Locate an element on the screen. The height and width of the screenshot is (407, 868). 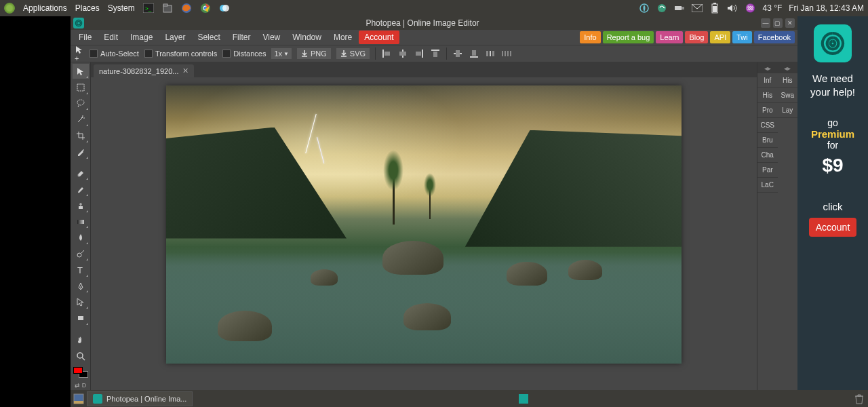
tag-facebook: Facebook is located at coordinates (774, 37).